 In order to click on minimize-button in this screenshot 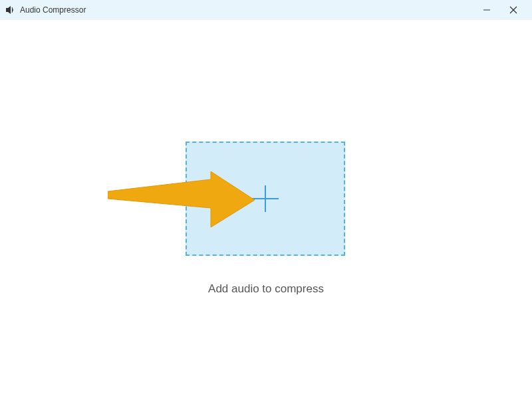, I will do `click(487, 10)`.